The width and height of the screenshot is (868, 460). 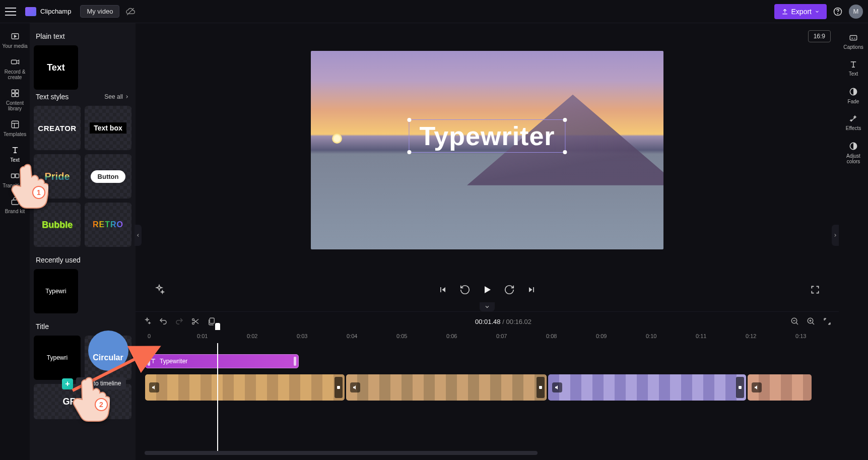 What do you see at coordinates (15, 179) in the screenshot?
I see `nav-transitions: Transitions` at bounding box center [15, 179].